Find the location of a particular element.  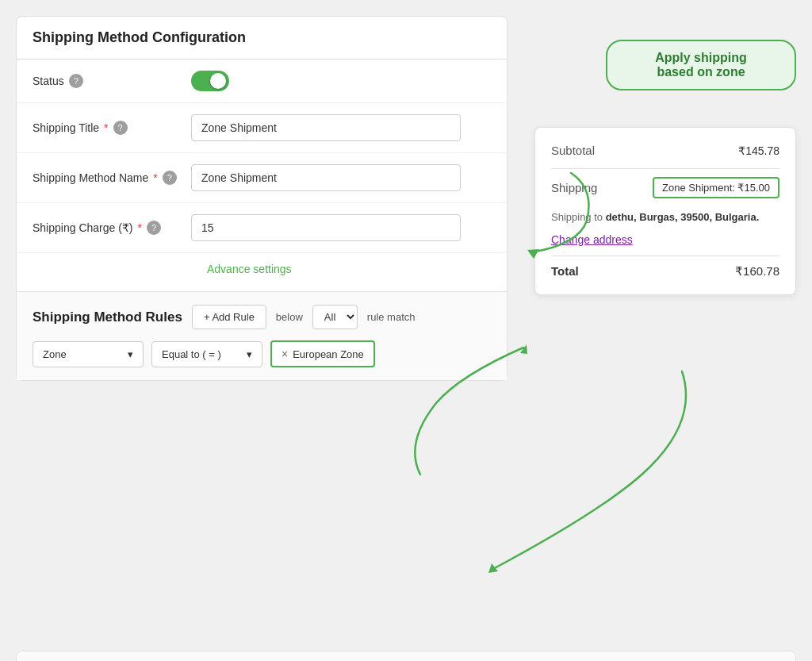

shipping-title-row: Shipping Title * ? is located at coordinates (262, 129).